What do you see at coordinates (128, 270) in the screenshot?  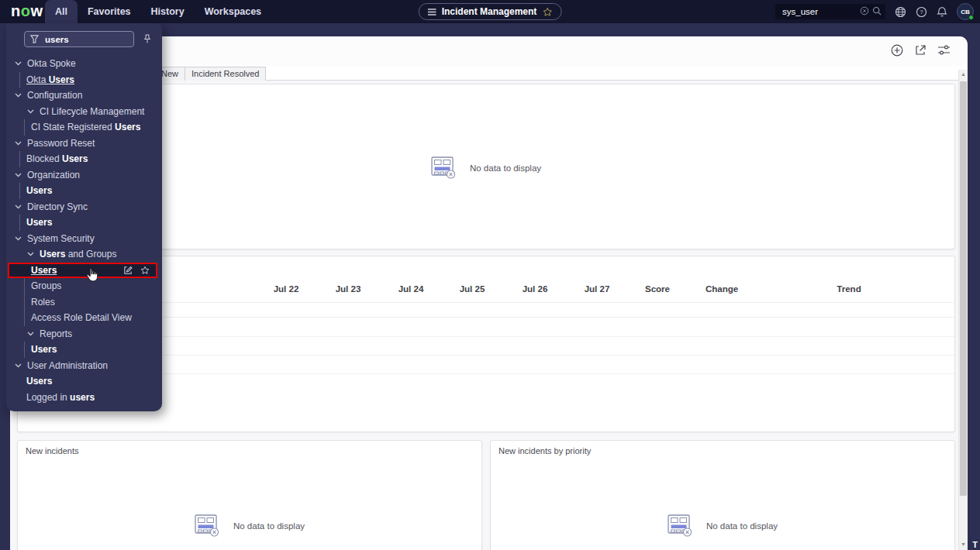 I see `edit-module-icon` at bounding box center [128, 270].